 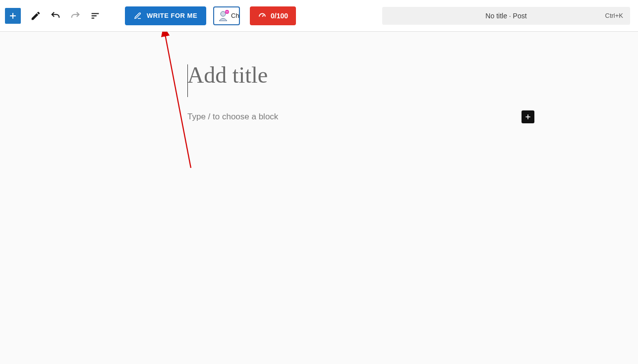 I want to click on pencil-icon, so click(x=36, y=16).